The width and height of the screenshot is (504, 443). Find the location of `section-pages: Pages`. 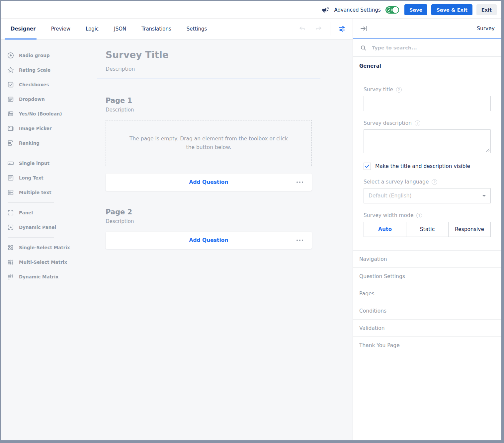

section-pages: Pages is located at coordinates (427, 294).